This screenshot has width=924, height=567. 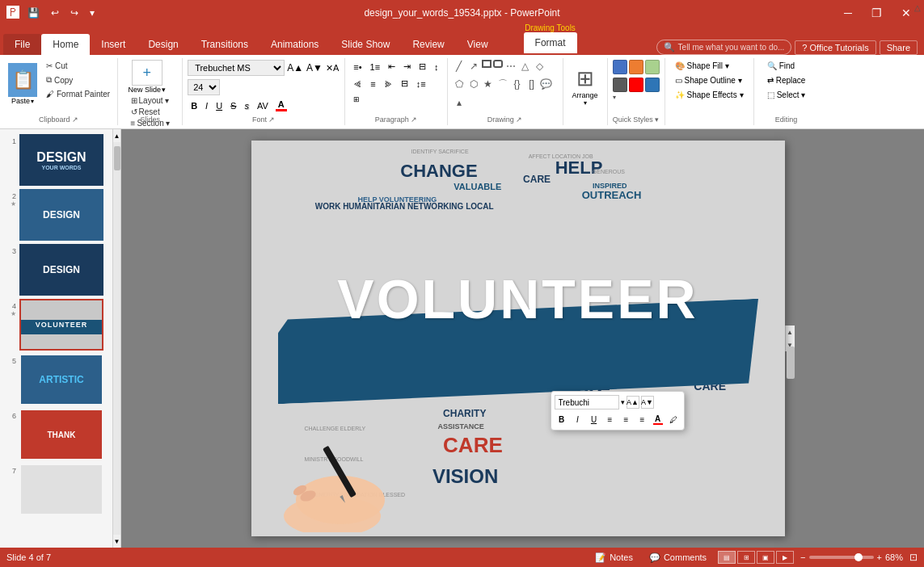 What do you see at coordinates (57, 215) in the screenshot?
I see `slide-thumb-2: 2 ★ DESIGN` at bounding box center [57, 215].